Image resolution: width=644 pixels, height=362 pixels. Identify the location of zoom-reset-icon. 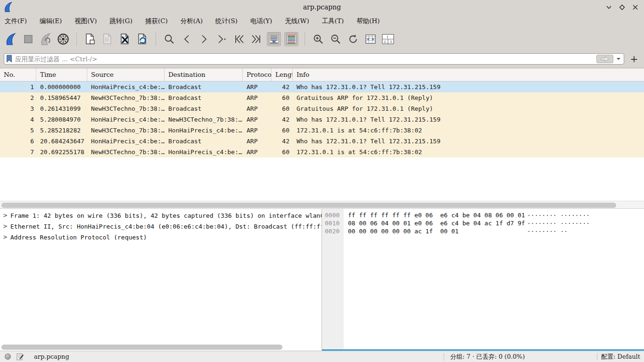
(353, 39).